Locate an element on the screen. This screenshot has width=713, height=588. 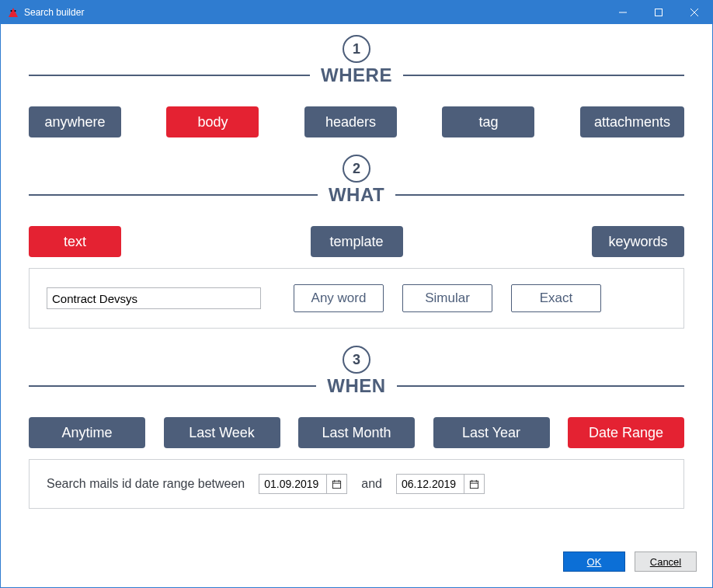
match-any-word-button: Any word is located at coordinates (339, 298).